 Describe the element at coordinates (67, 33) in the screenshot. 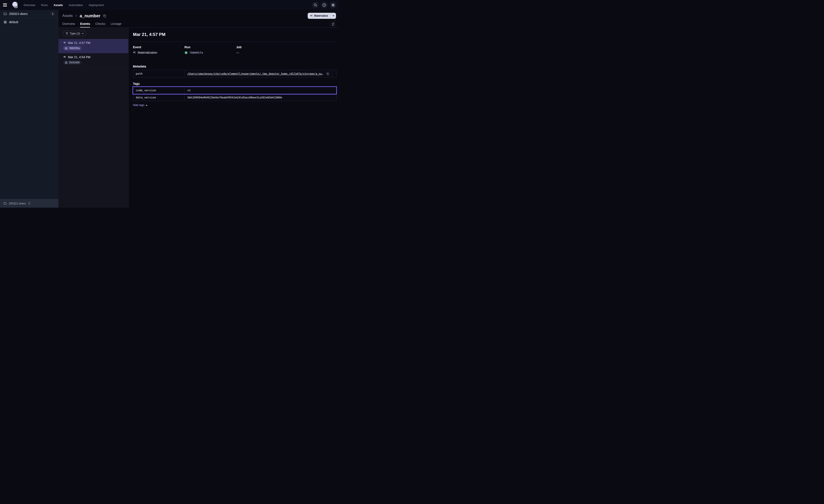

I see `filter-icon` at that location.